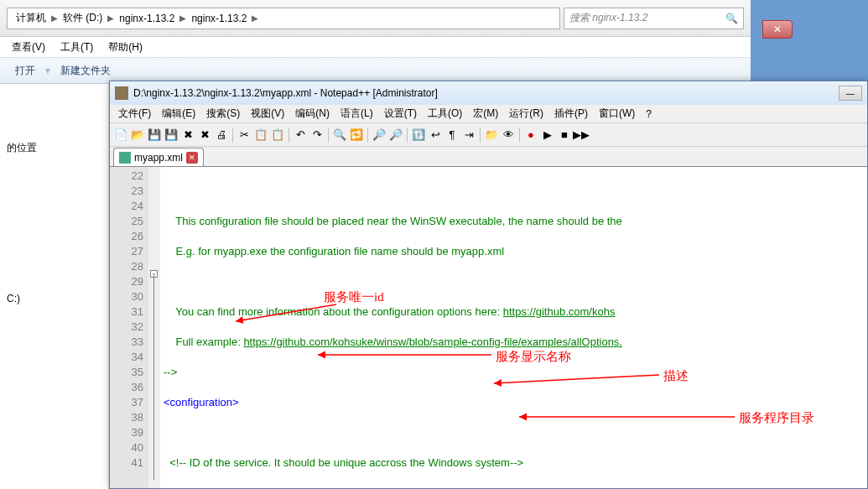 This screenshot has width=868, height=489. I want to click on tab-myapp: myapp.xml ✕, so click(159, 157).